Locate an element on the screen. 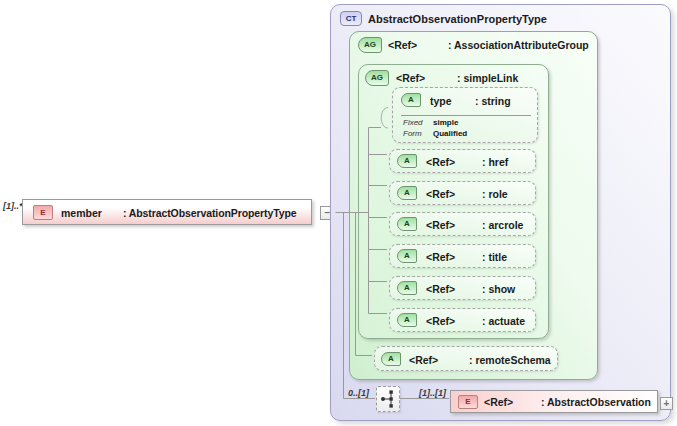  attribute-role-box: A <Ref> : role is located at coordinates (462, 193).